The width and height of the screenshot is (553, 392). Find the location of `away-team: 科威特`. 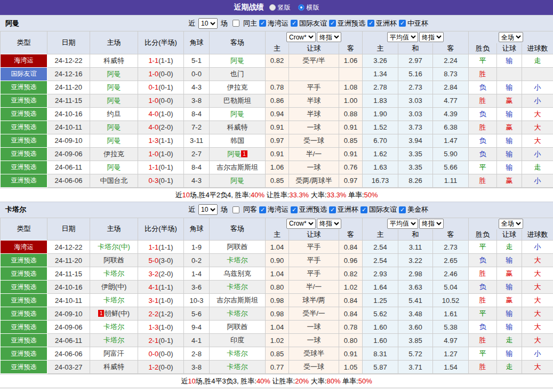

away-team: 科威特 is located at coordinates (238, 127).